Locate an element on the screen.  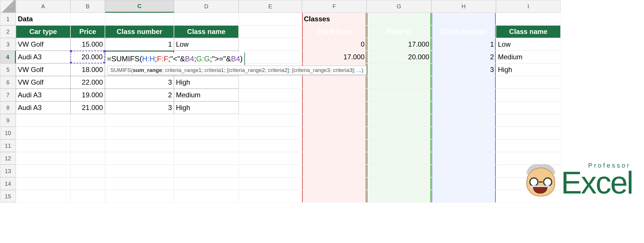
cell-C14 is located at coordinates (139, 184).